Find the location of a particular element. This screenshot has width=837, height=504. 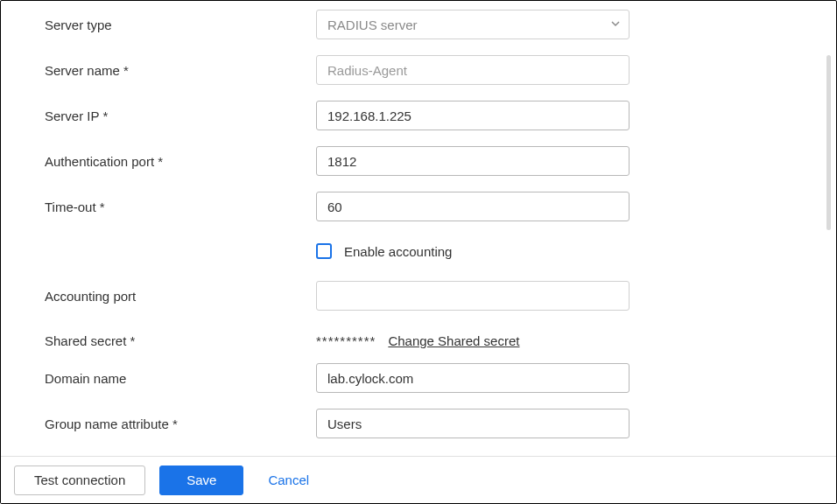

auth-port-row: Authentication port * is located at coordinates (418, 161).